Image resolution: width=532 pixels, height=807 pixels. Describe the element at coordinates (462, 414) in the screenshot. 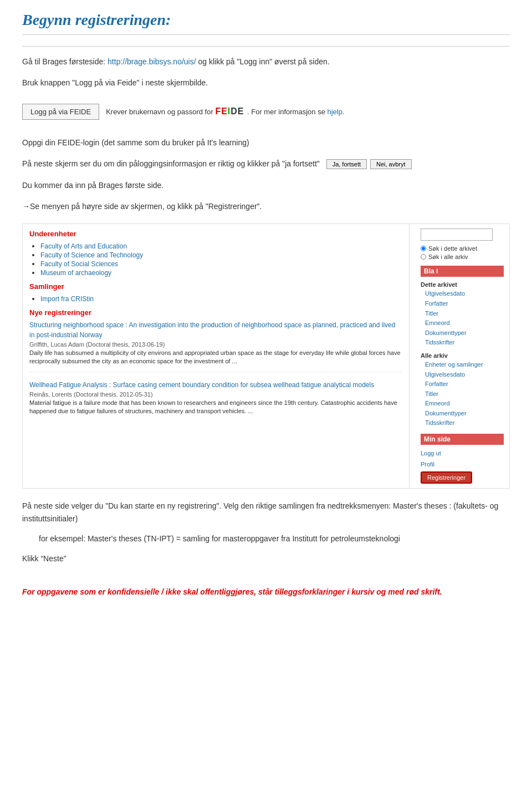

I see `alle-dokumenttyper-link: Dokumenttyper` at that location.